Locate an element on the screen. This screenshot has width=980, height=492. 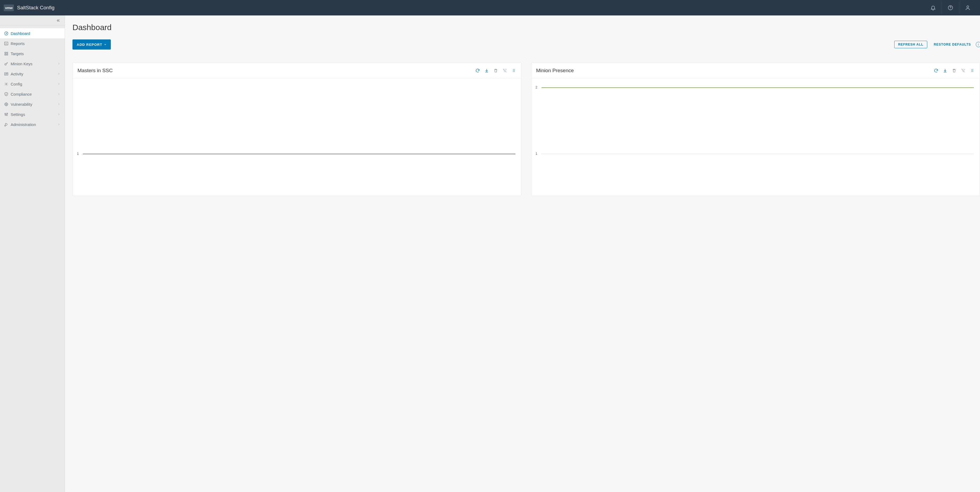
sidebar-item-label: Administration is located at coordinates (34, 124).